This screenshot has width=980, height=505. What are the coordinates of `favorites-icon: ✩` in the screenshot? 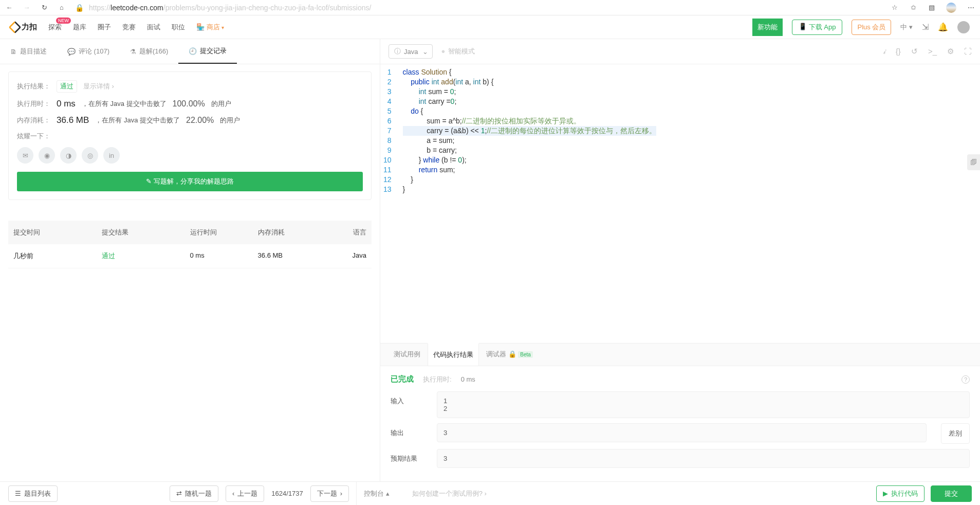 It's located at (913, 7).